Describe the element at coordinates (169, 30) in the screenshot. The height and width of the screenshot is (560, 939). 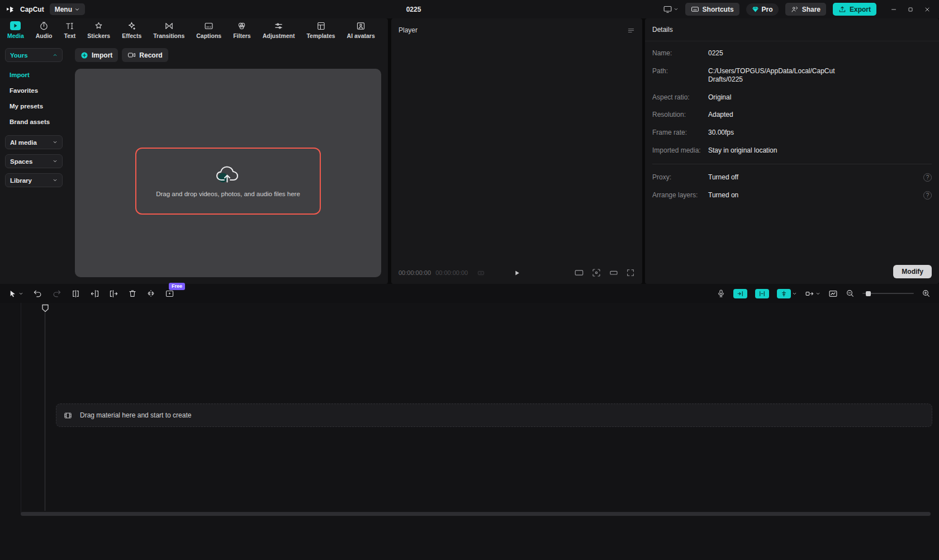
I see `tab-transitions: Transitions` at that location.